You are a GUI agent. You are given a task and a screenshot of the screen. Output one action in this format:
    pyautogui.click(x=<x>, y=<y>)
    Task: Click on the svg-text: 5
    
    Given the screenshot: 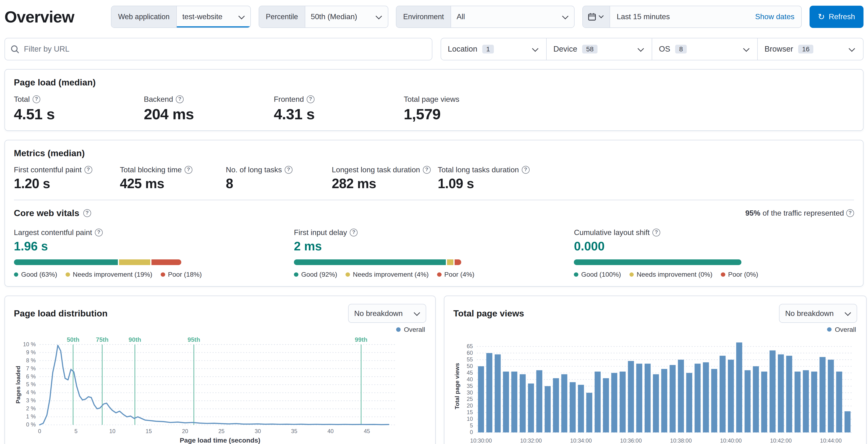 What is the action you would take?
    pyautogui.click(x=76, y=431)
    